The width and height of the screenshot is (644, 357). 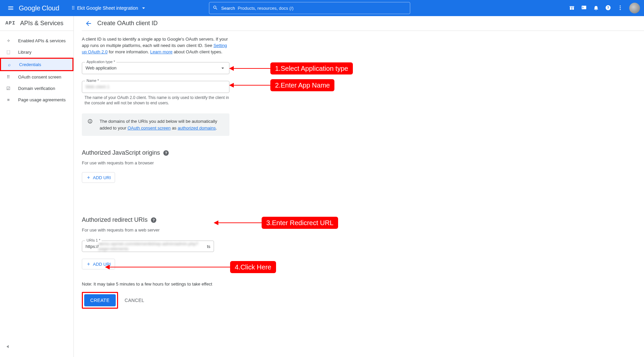 What do you see at coordinates (635, 8) in the screenshot?
I see `avatar` at bounding box center [635, 8].